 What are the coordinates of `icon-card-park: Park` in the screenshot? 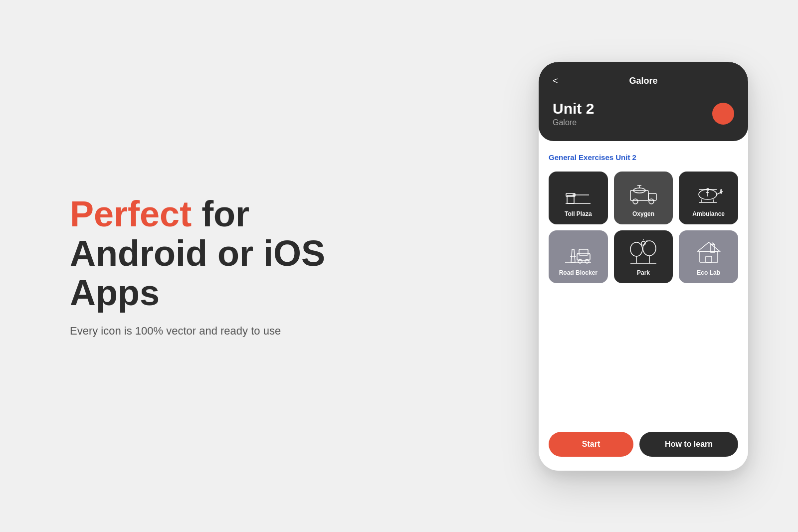 It's located at (643, 257).